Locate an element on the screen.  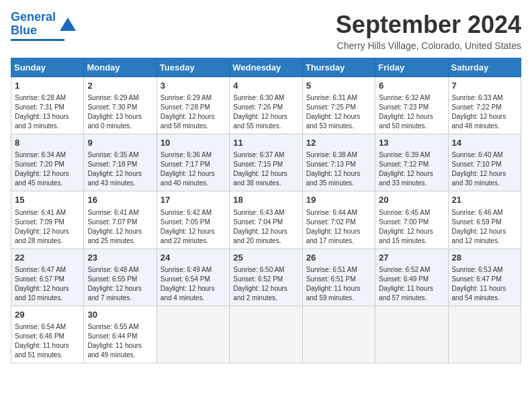
day-number: 12 is located at coordinates (339, 143).